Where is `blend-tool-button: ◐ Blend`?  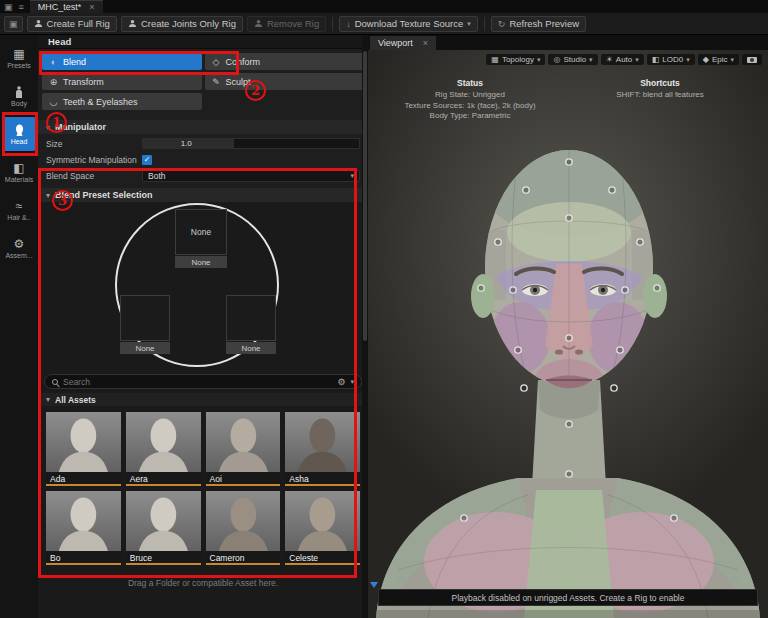
blend-tool-button: ◐ Blend is located at coordinates (122, 62).